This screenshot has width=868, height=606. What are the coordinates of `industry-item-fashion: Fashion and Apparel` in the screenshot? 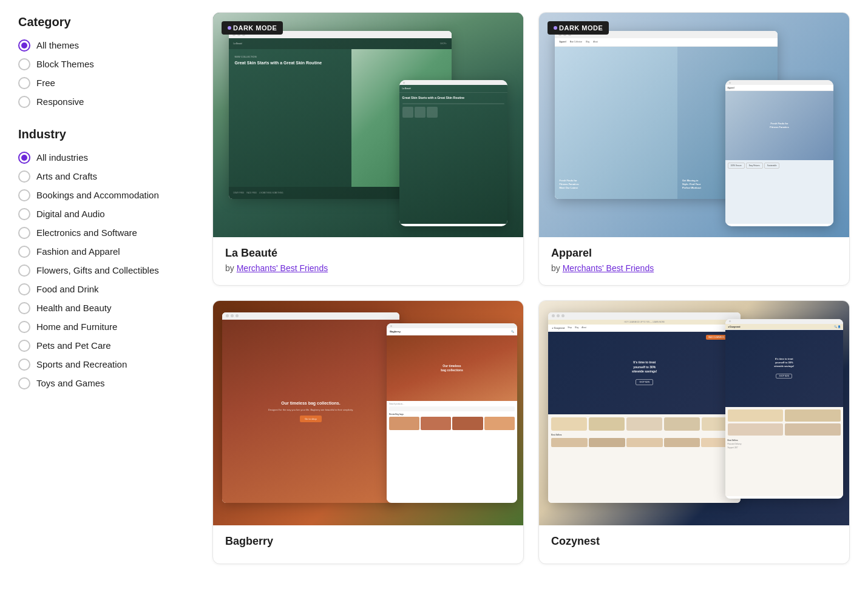 It's located at (103, 251).